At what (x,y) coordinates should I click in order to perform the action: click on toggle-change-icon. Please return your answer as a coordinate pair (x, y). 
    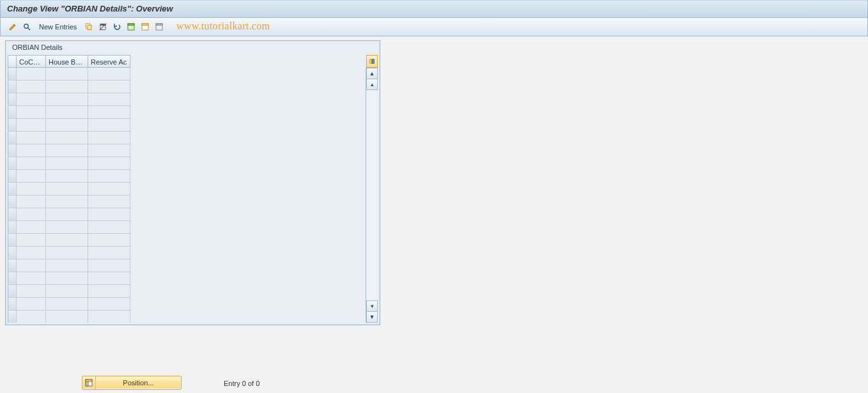
    Looking at the image, I should click on (13, 27).